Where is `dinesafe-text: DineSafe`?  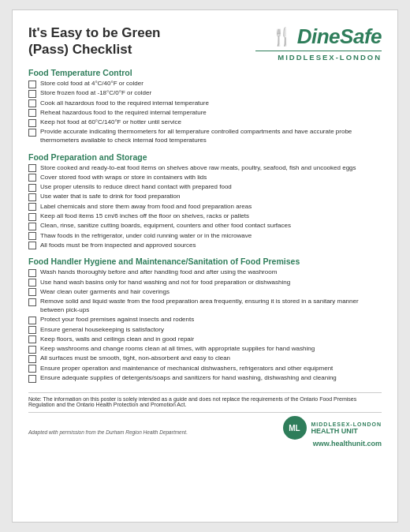 dinesafe-text: DineSafe is located at coordinates (339, 36).